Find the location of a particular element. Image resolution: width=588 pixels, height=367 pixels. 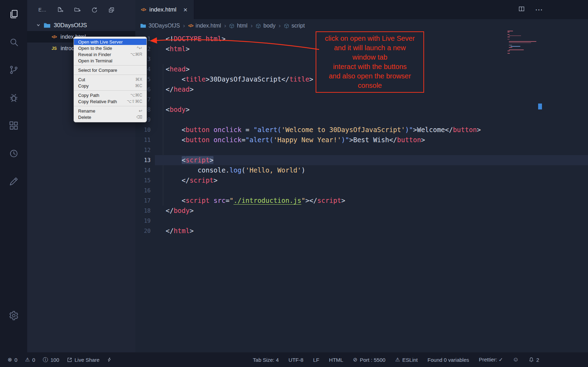

code-line: 7 is located at coordinates (362, 100).